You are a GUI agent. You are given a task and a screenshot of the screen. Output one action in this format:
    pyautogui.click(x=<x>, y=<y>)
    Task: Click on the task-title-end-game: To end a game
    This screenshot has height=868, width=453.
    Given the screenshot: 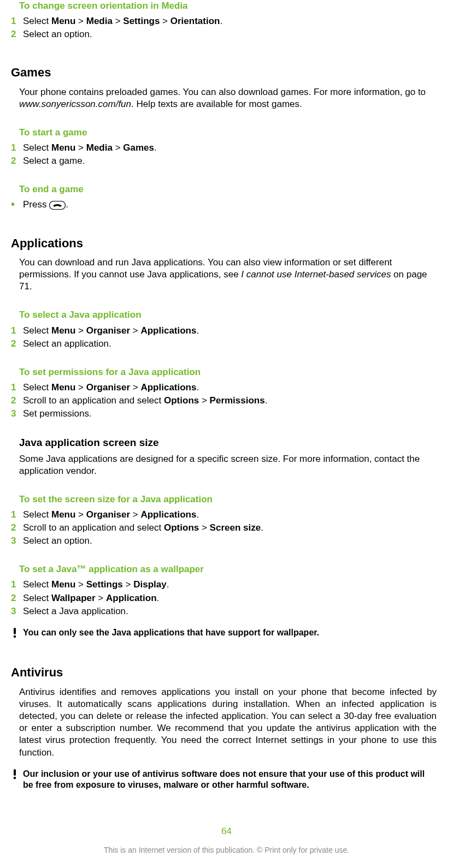 What is the action you would take?
    pyautogui.click(x=228, y=189)
    